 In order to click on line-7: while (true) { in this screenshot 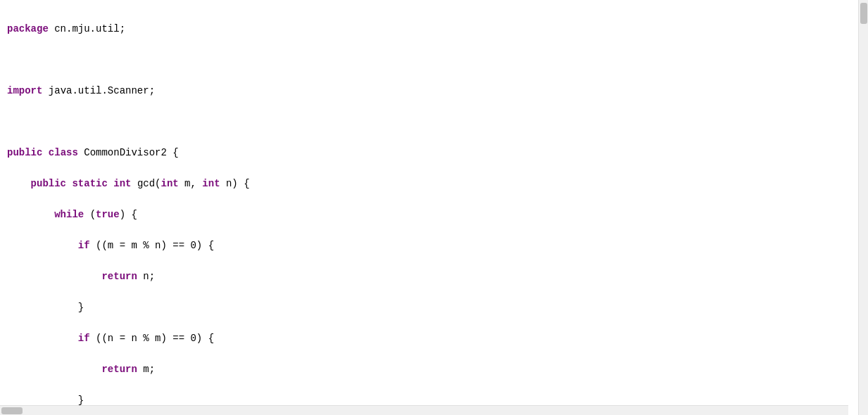, I will do `click(72, 215)`.